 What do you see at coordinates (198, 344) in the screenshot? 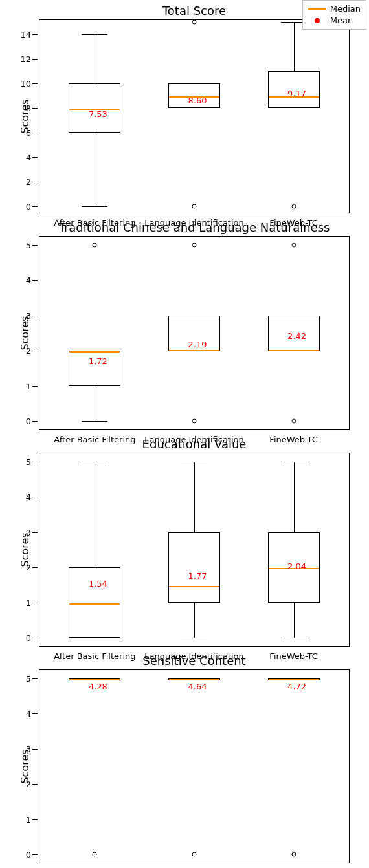
I see `mean-value-label: 2.19` at bounding box center [198, 344].